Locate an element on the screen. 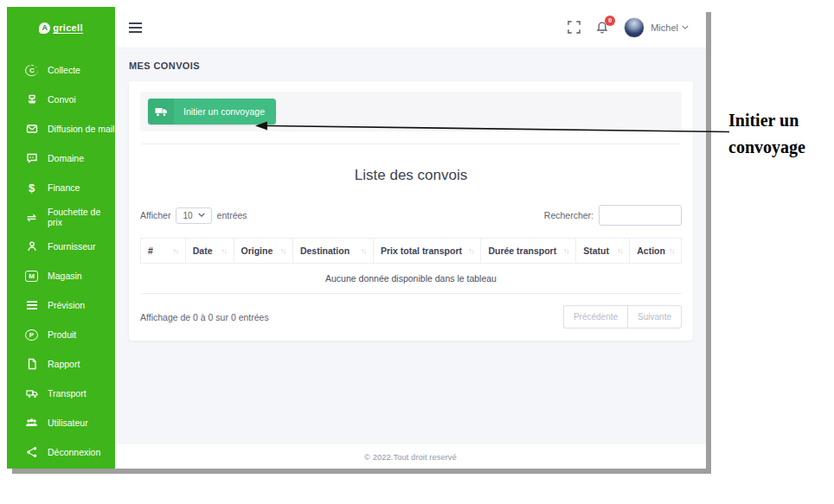 This screenshot has width=834, height=504. user-menu: Michel is located at coordinates (656, 28).